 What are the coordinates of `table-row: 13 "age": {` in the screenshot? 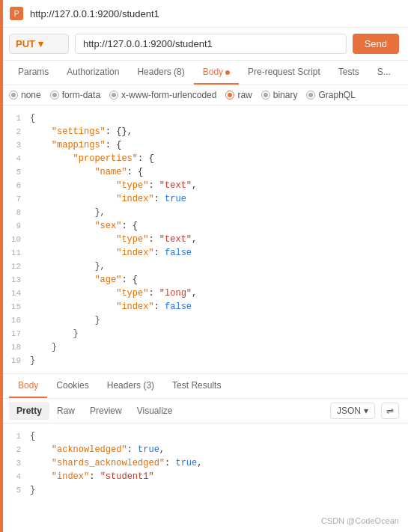 It's located at (204, 280).